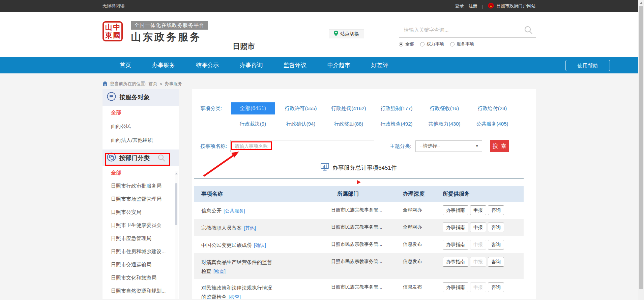 The width and height of the screenshot is (644, 300). I want to click on item-search-row: 按事项名称: 主题分类: --请选择-- ▼ 搜 索, so click(359, 146).